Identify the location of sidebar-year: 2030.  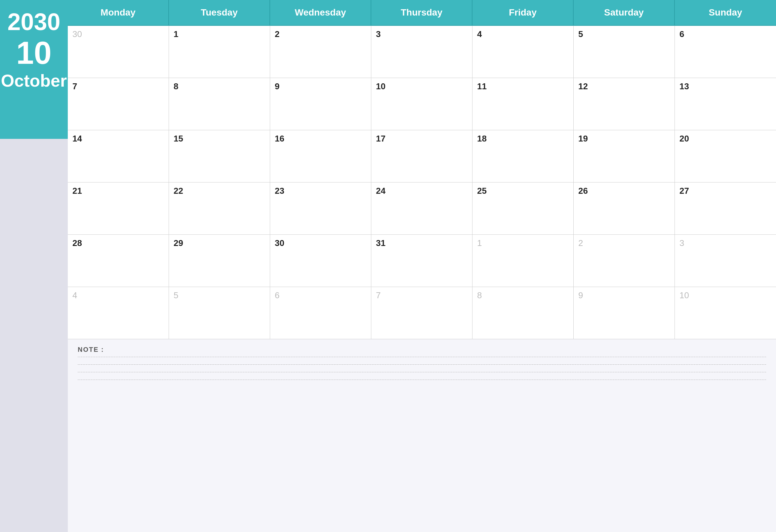
(34, 22).